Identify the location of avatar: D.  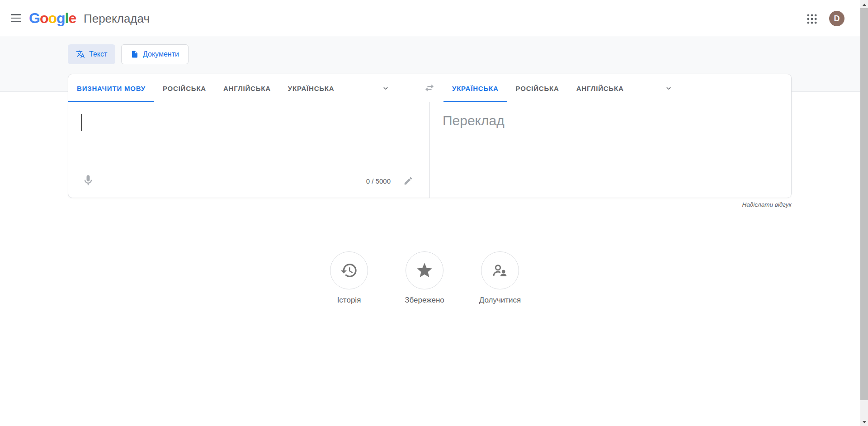
(837, 19).